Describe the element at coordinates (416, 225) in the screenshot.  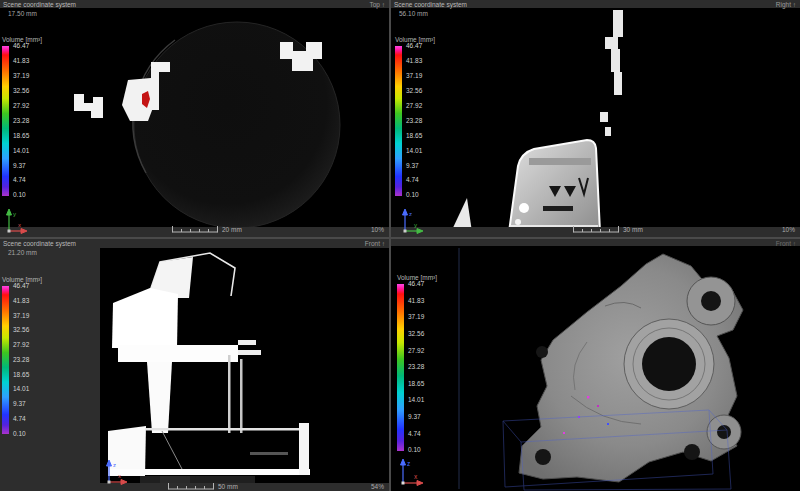
I see `axis-right-label: y` at that location.